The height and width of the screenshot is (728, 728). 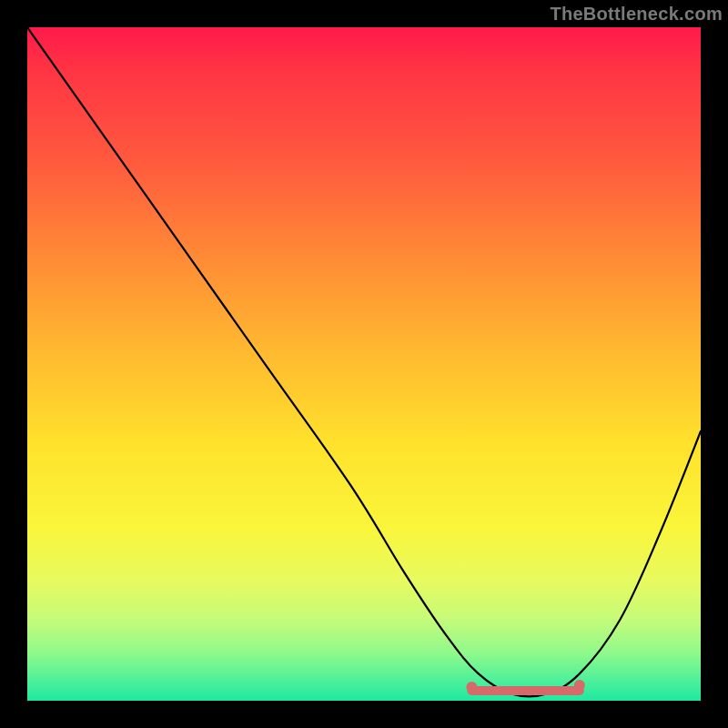 I want to click on optimal-start-dot, so click(x=471, y=687).